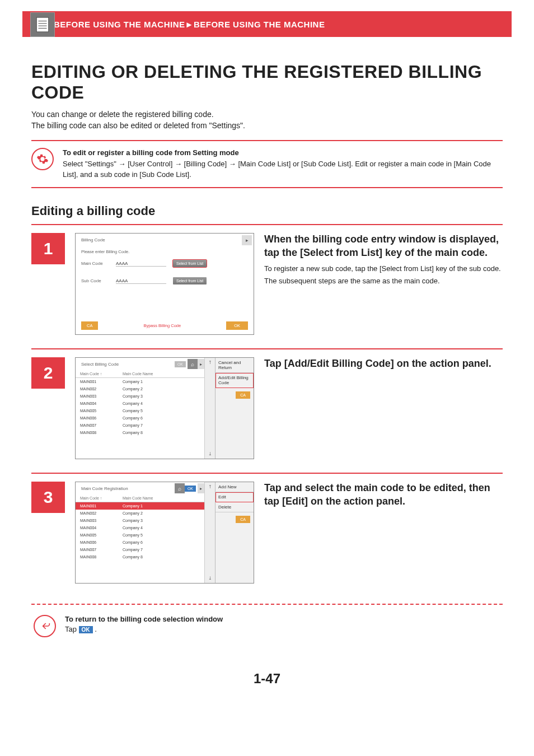  I want to click on intro-line-1: You can change or delete the registered …, so click(267, 114).